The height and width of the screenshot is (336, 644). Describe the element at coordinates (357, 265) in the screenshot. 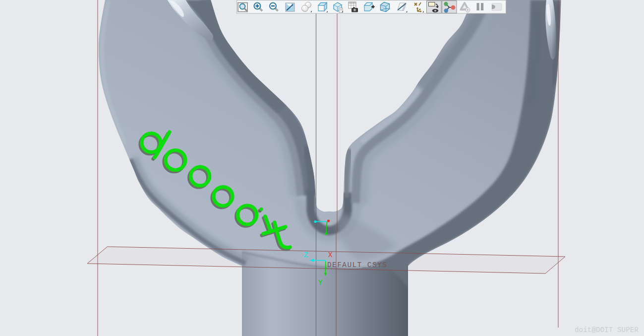

I see `svg-text: DEFAULT_CSYS` at that location.